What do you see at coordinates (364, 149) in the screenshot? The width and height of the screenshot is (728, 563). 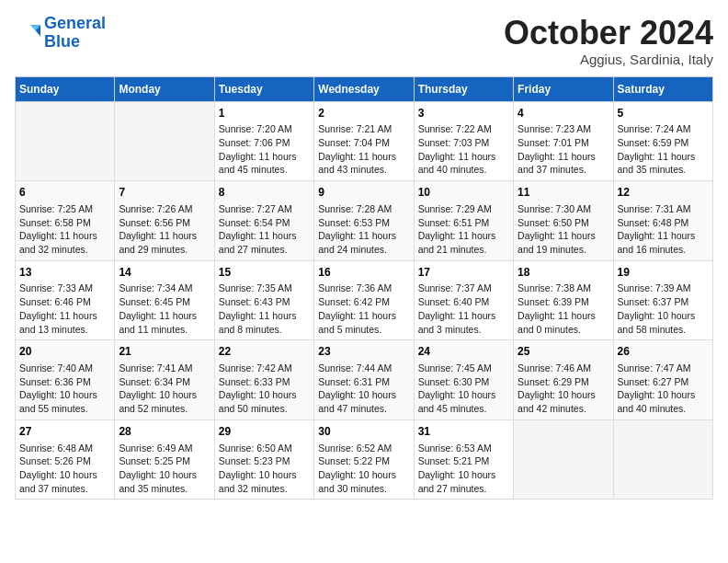 I see `day-info: Sunrise: 7:21 AMSunset: 7:04 PMDaylight:…` at bounding box center [364, 149].